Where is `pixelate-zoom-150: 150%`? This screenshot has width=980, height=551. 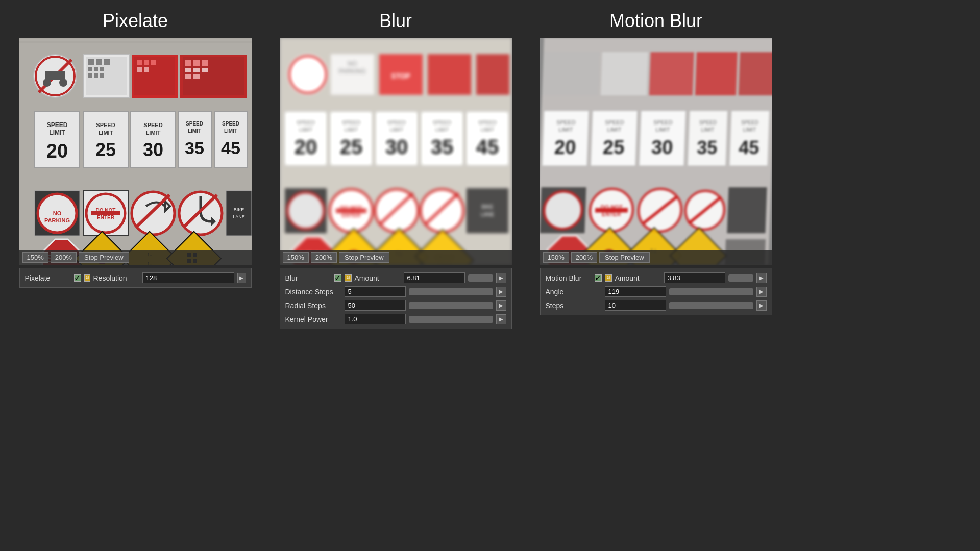 pixelate-zoom-150: 150% is located at coordinates (36, 257).